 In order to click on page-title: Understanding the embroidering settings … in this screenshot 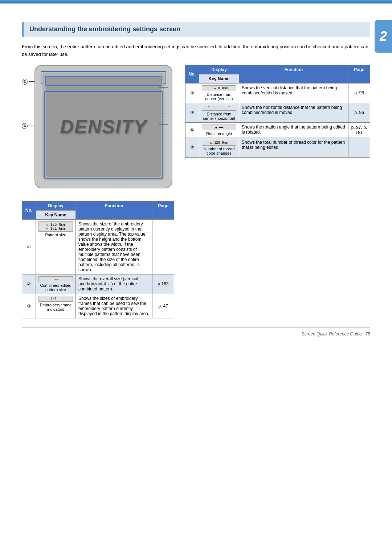, I will do `click(197, 29)`.